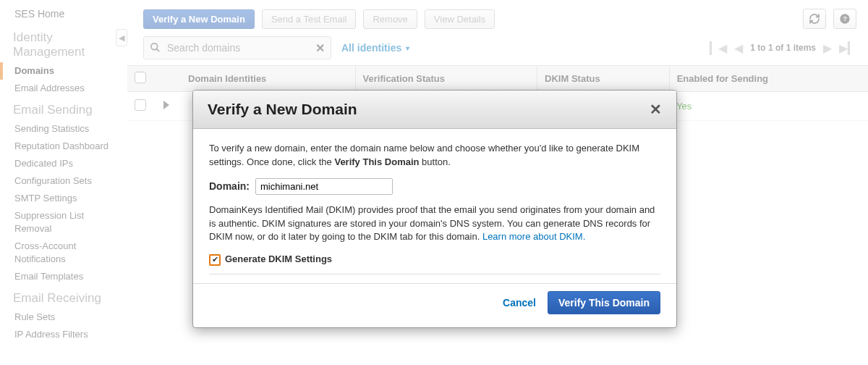 The image size is (868, 365). I want to click on modal-title: Verify a New Domain, so click(282, 109).